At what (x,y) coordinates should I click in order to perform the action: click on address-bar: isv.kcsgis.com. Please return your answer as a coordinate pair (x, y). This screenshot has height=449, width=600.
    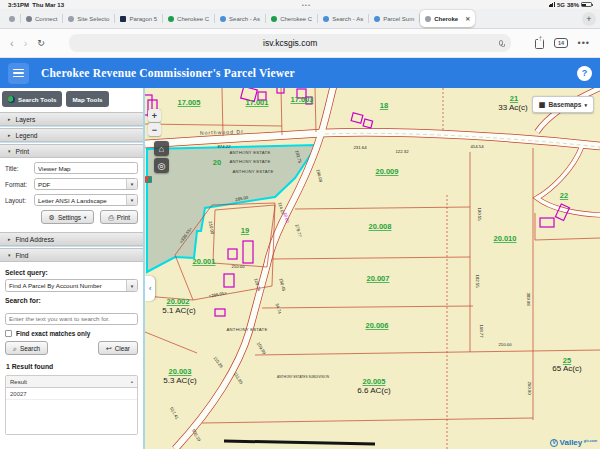
    Looking at the image, I should click on (290, 43).